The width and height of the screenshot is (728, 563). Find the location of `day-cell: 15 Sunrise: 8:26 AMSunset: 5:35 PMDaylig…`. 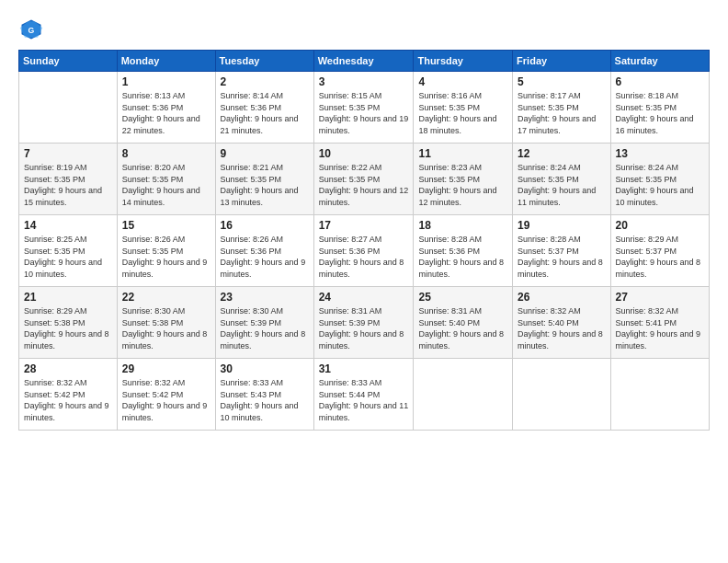

day-cell: 15 Sunrise: 8:26 AMSunset: 5:35 PMDaylig… is located at coordinates (165, 251).